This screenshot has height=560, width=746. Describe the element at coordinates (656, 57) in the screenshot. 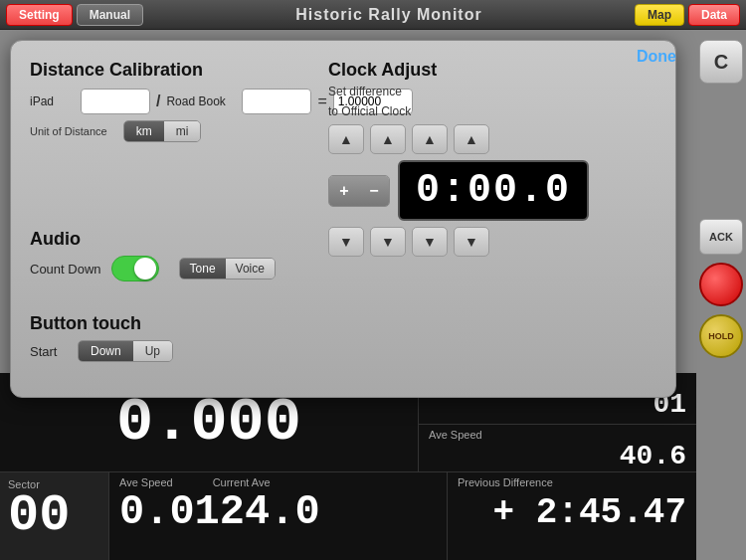

I see `done-button: Done` at that location.